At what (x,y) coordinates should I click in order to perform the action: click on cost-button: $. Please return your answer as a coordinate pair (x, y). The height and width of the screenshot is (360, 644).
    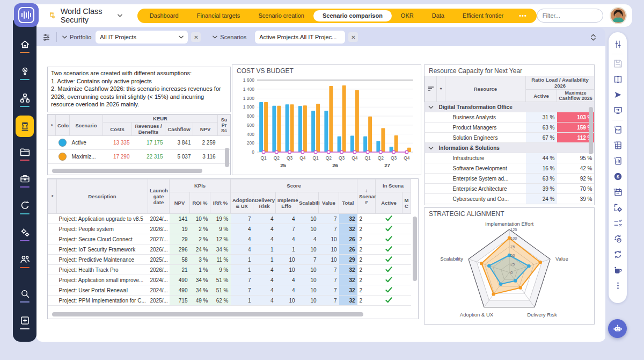
    Looking at the image, I should click on (618, 176).